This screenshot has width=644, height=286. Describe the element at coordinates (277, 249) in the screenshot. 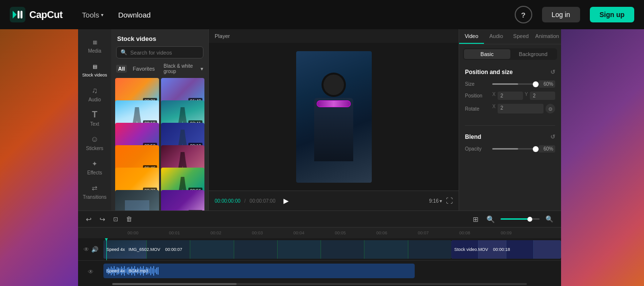

I see `video-clip-main: Speed 4x IMG_6502.MOV 00:00:07` at that location.